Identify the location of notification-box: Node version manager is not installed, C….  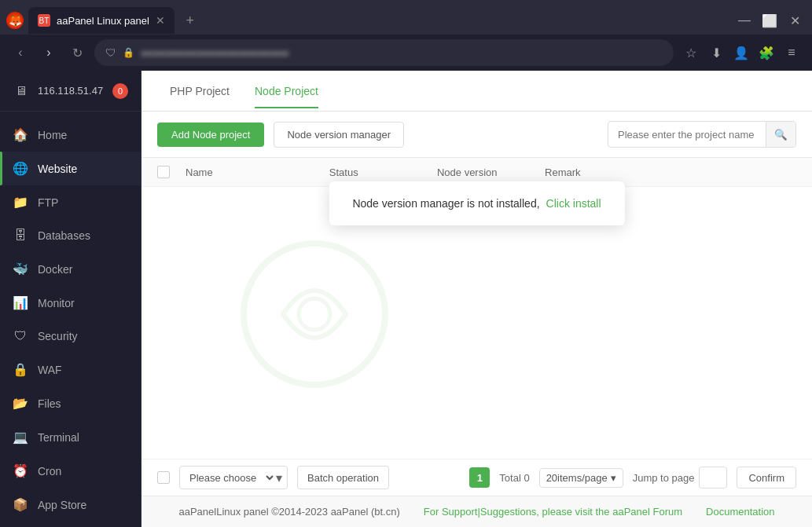
(476, 203).